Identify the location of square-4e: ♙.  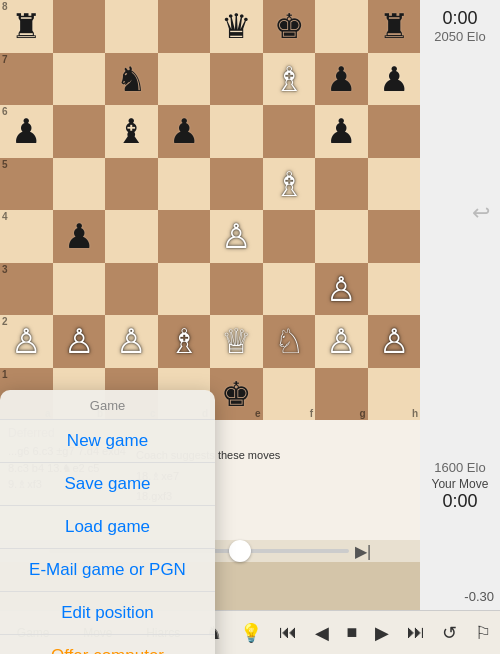
(236, 236).